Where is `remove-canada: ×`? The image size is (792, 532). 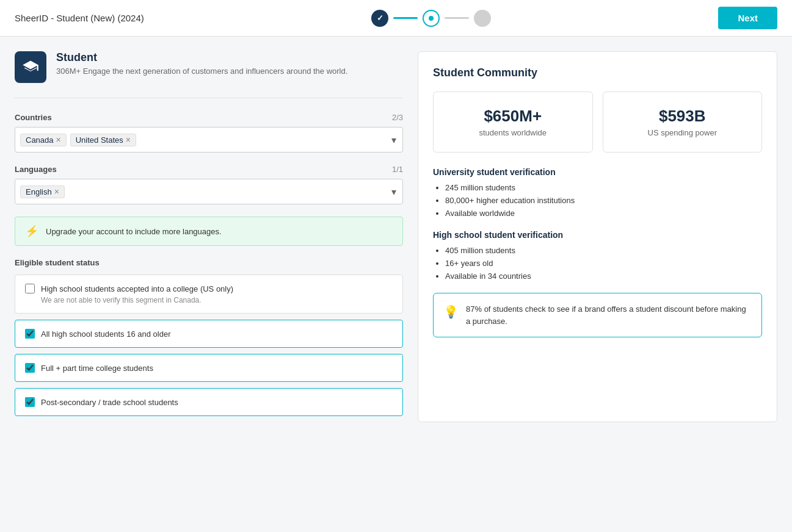 remove-canada: × is located at coordinates (59, 140).